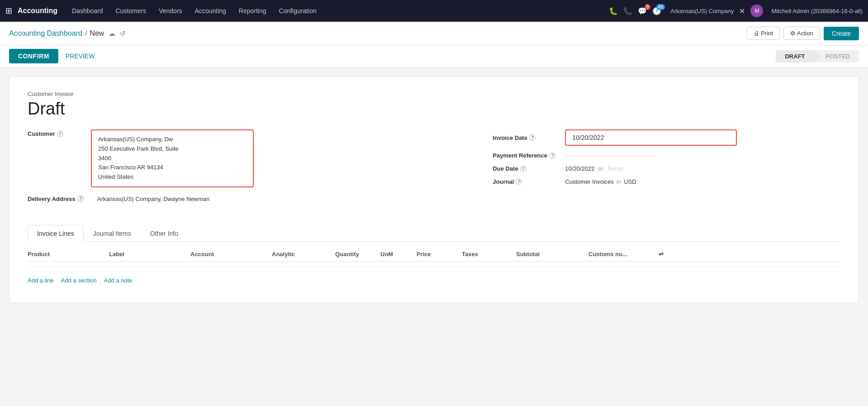 The height and width of the screenshot is (406, 868). What do you see at coordinates (529, 156) in the screenshot?
I see `payment-reference-label: Payment Reference ?` at bounding box center [529, 156].